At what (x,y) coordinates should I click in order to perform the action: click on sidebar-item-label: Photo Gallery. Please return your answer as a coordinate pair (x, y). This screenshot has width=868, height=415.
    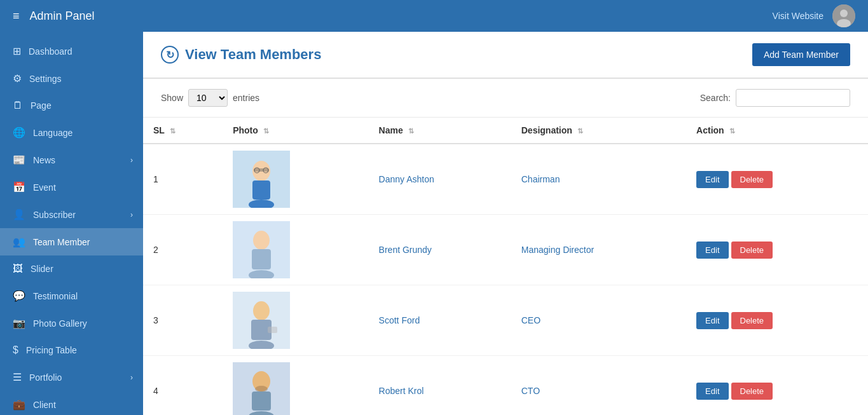
    Looking at the image, I should click on (60, 323).